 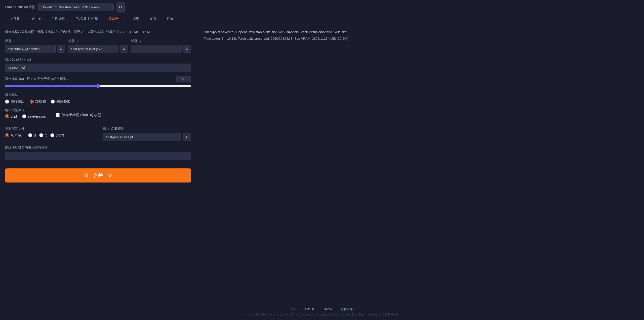 What do you see at coordinates (61, 49) in the screenshot?
I see `model-a-refresh-button: ↻` at bounding box center [61, 49].